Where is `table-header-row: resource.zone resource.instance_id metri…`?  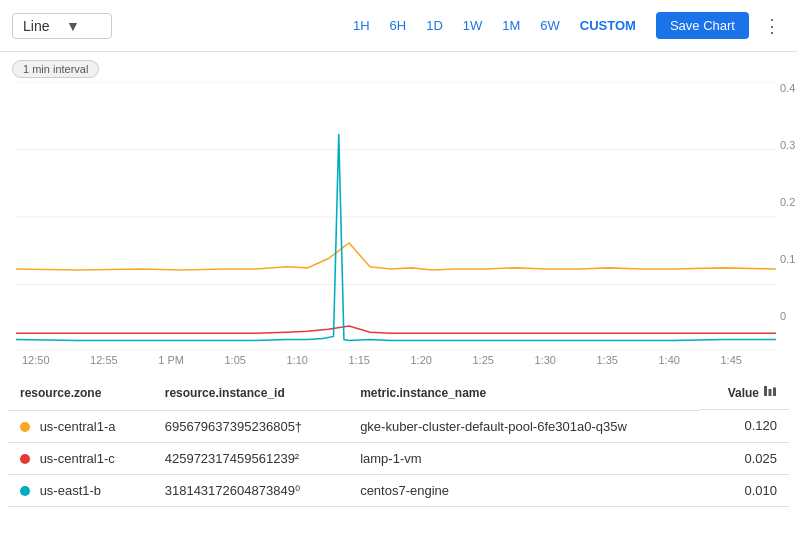 table-header-row: resource.zone resource.instance_id metri… is located at coordinates (398, 393).